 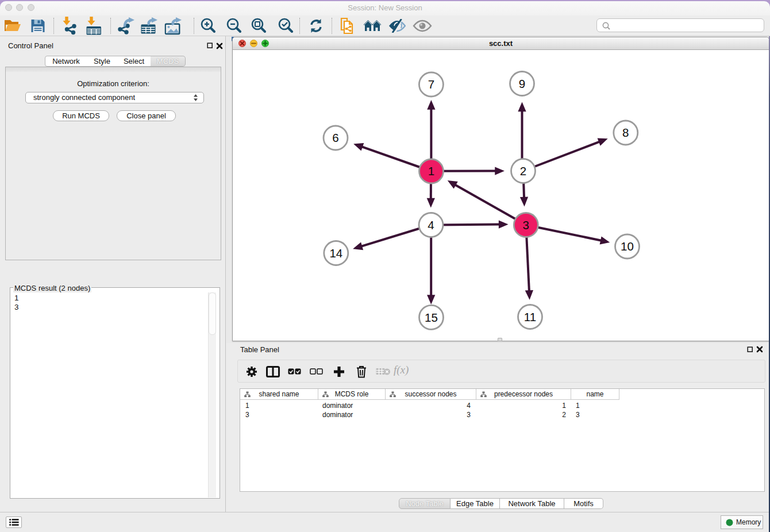 What do you see at coordinates (523, 171) in the screenshot?
I see `svg-text: 2` at bounding box center [523, 171].